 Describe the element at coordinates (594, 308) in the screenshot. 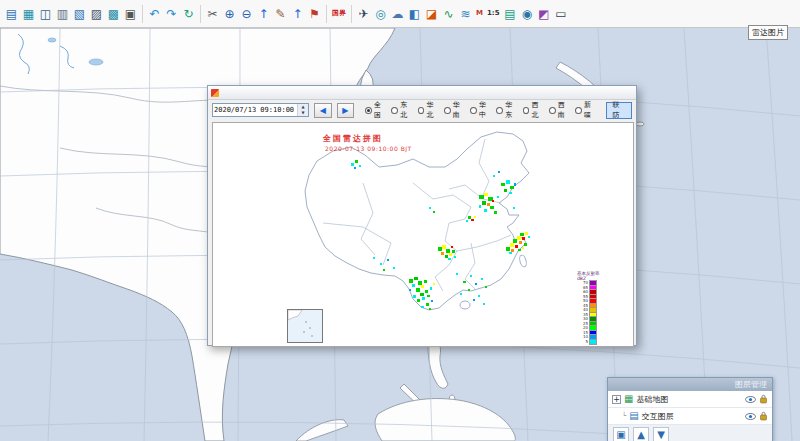

I see `radar-legend-box: 基本反射率 dBZ 706560555045403530252015105` at that location.